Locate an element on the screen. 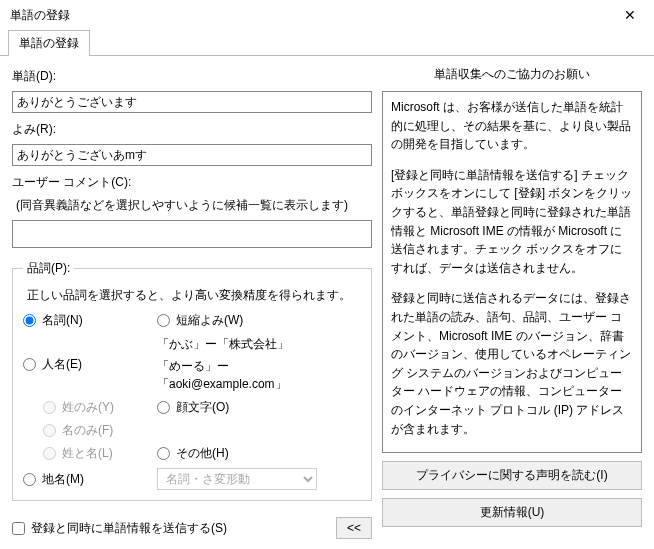 Image resolution: width=654 pixels, height=549 pixels. info-heading: 単語収集へのご協力のお願い is located at coordinates (512, 74).